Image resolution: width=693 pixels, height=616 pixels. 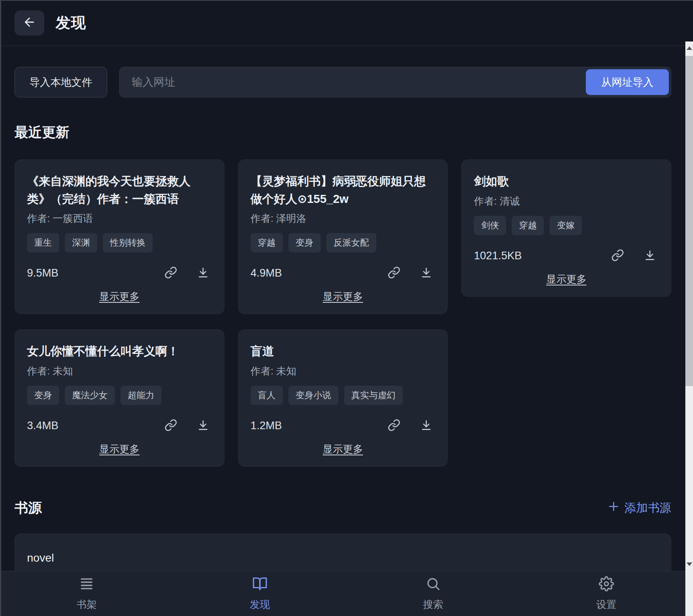 I want to click on nav-item-settings: 设置, so click(x=606, y=593).